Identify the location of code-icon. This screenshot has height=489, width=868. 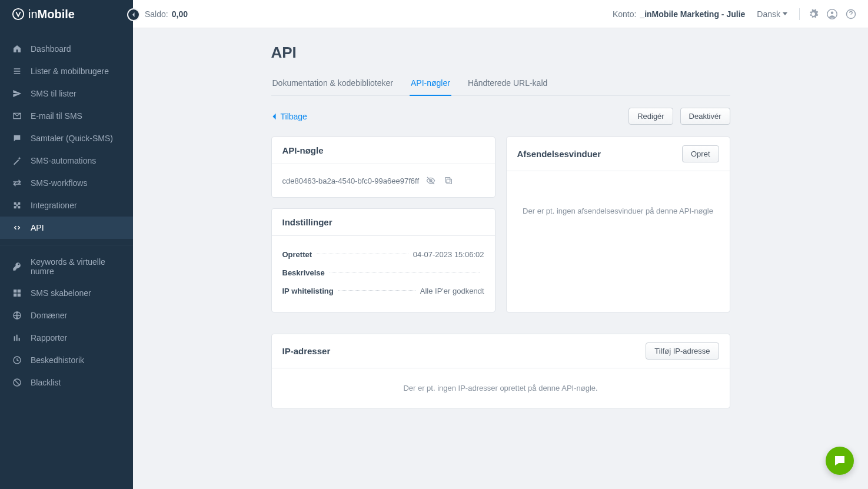
(17, 228).